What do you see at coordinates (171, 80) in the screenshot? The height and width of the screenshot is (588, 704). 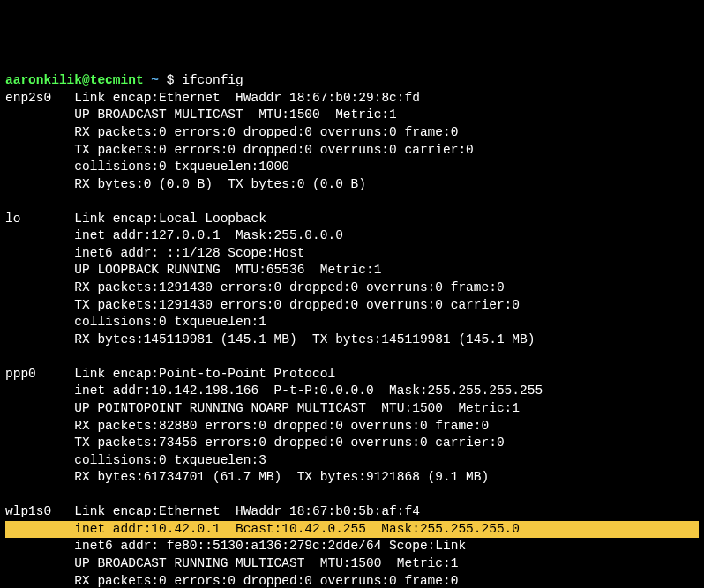 I see `prompt-symbol: $` at bounding box center [171, 80].